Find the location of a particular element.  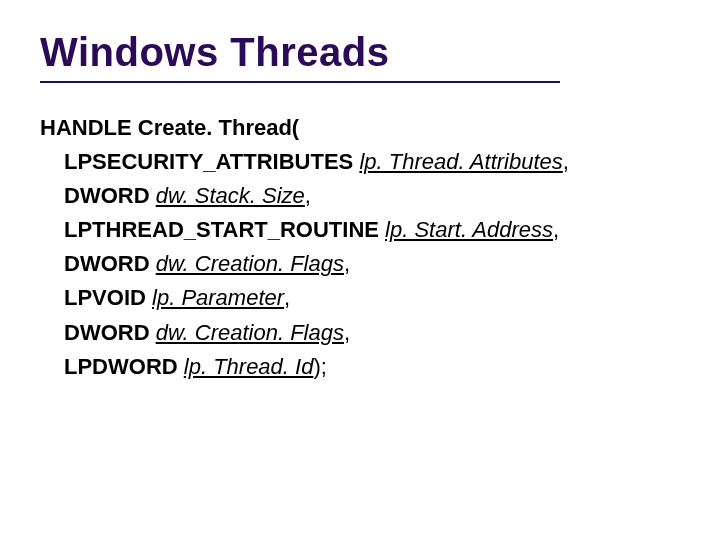

code-line-param: DWORD dw. Stack. Size, is located at coordinates (360, 196).